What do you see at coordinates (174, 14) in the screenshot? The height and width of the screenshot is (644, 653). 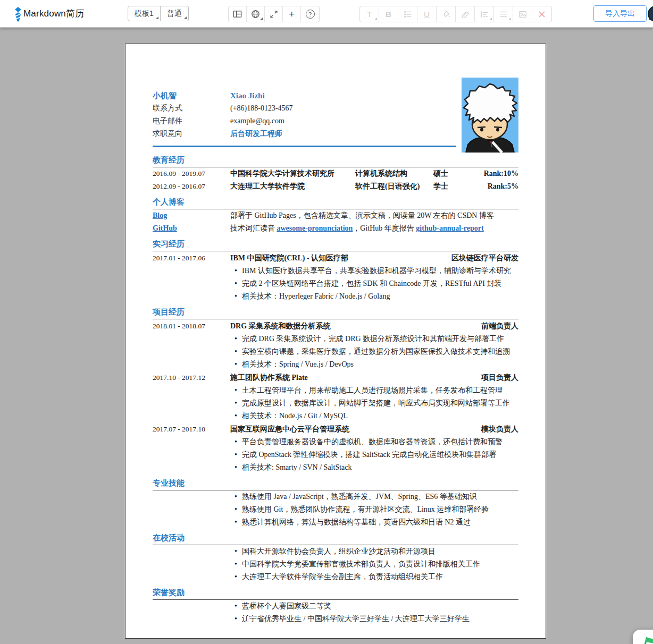 I see `style-select-button: 普通` at bounding box center [174, 14].